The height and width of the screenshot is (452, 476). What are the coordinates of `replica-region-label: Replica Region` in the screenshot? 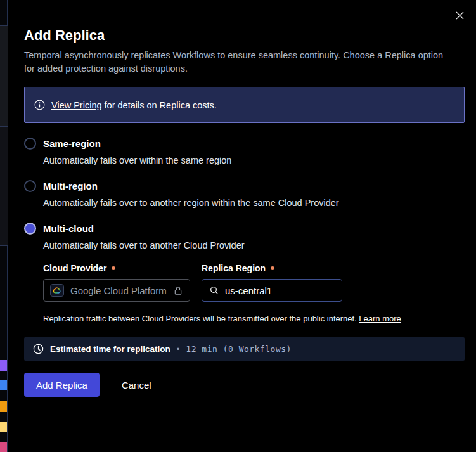 It's located at (272, 268).